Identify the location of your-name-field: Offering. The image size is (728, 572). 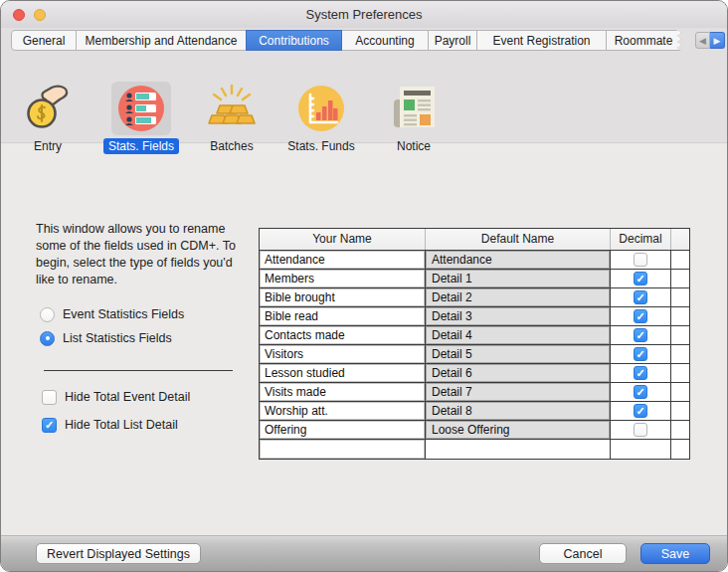
(342, 430).